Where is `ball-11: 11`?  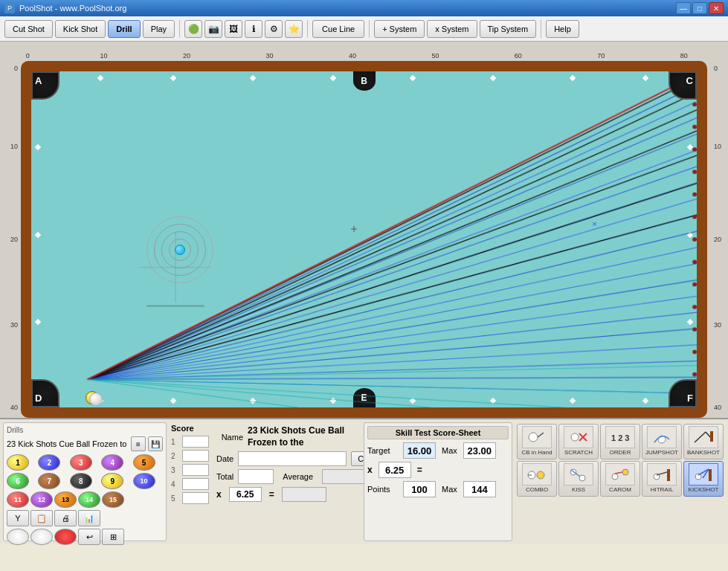 ball-11: 11 is located at coordinates (18, 500).